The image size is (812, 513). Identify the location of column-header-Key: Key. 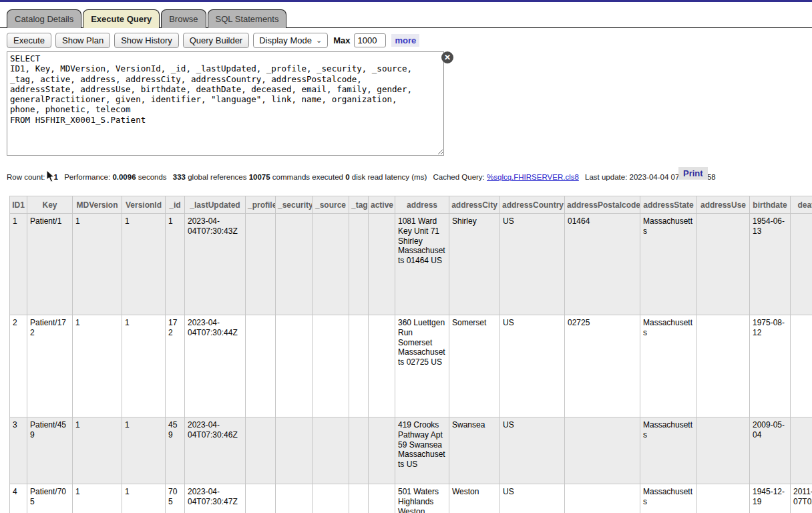
(50, 205).